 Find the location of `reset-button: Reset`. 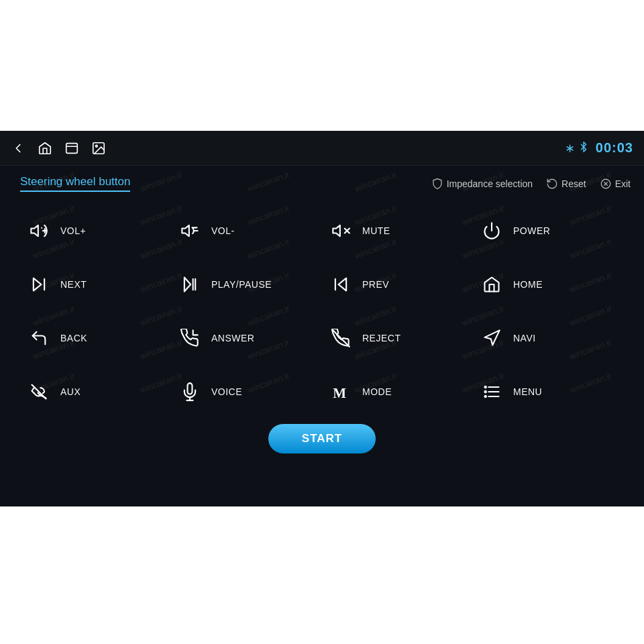

reset-button: Reset is located at coordinates (566, 184).